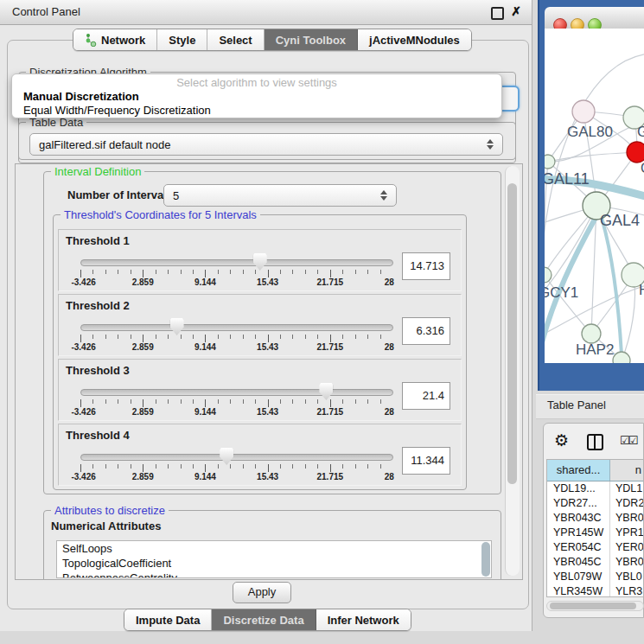 Image resolution: width=644 pixels, height=644 pixels. What do you see at coordinates (627, 470) in the screenshot?
I see `column-header-name: n` at bounding box center [627, 470].